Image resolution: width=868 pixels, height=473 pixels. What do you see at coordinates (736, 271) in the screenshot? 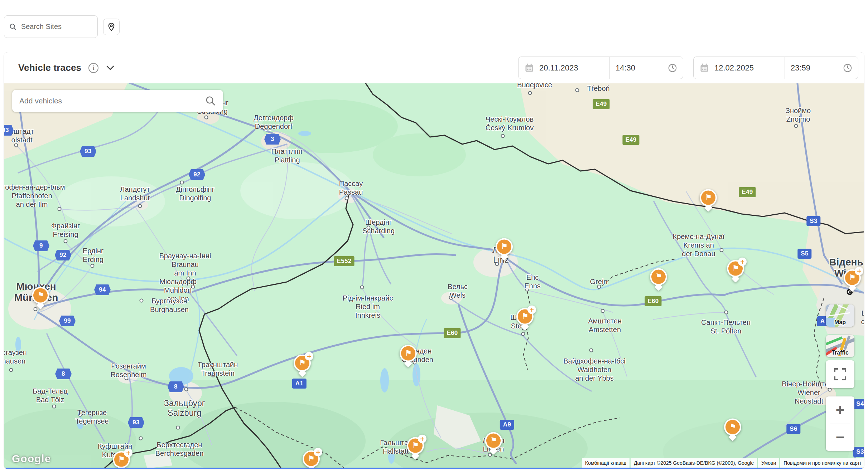
I see `vehicle-site-marker-7: ⚑+` at bounding box center [736, 271].